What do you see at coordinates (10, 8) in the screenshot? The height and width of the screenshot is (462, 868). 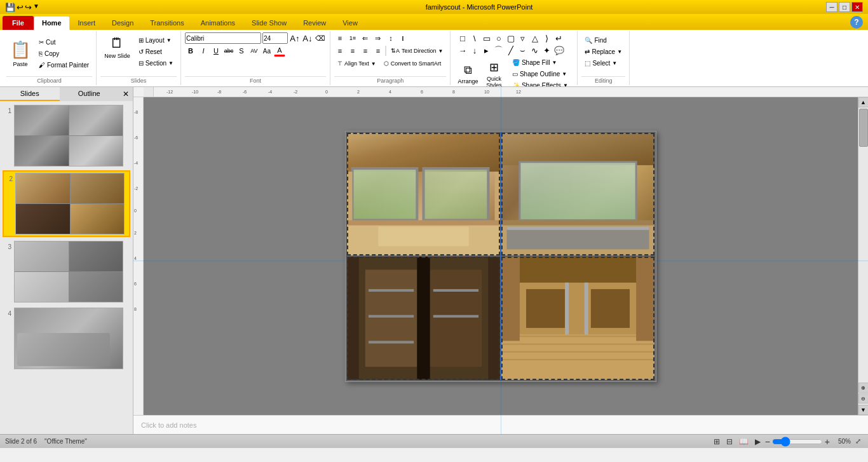 I see `save-icon: 💾` at bounding box center [10, 8].